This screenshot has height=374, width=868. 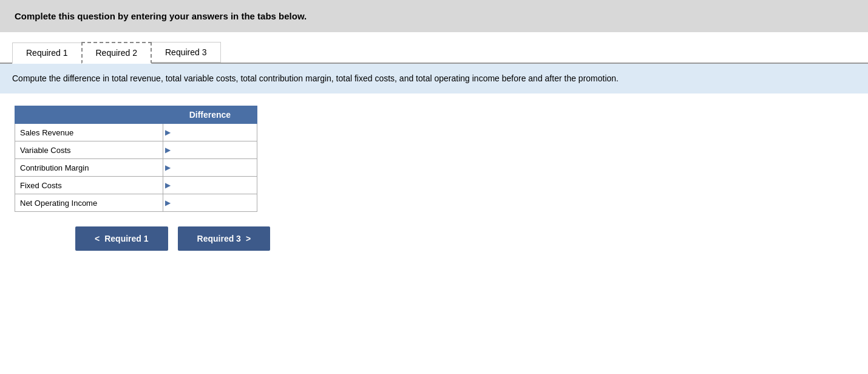 What do you see at coordinates (316, 78) in the screenshot?
I see `description-text: Compute the difference in total revenue,…` at bounding box center [316, 78].